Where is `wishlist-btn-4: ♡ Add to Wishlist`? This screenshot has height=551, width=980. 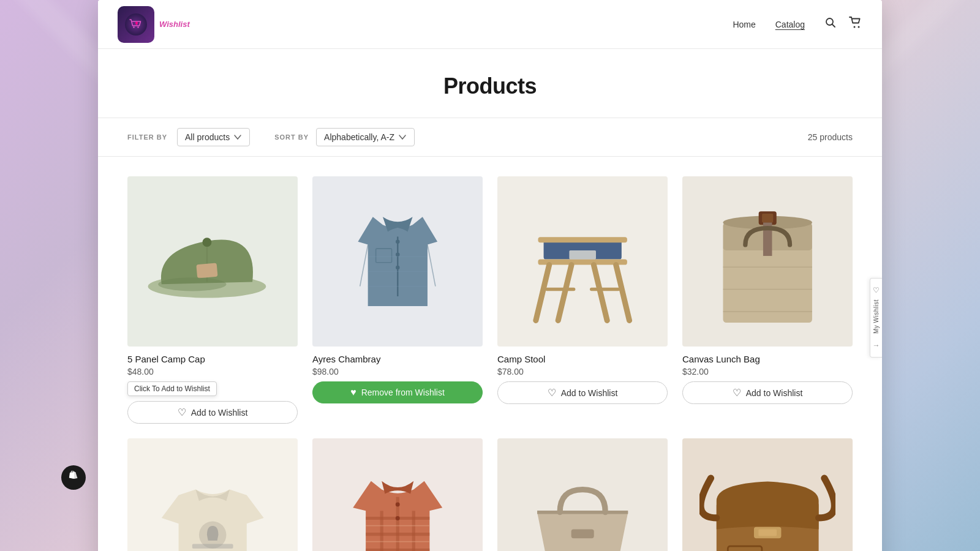 wishlist-btn-4: ♡ Add to Wishlist is located at coordinates (767, 393).